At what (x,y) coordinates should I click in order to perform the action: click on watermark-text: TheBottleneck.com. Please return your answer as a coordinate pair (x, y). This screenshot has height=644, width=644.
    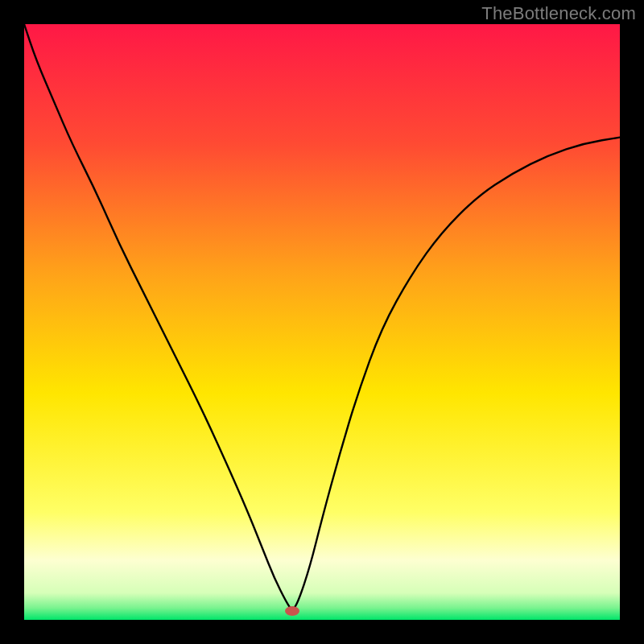
    Looking at the image, I should click on (559, 14).